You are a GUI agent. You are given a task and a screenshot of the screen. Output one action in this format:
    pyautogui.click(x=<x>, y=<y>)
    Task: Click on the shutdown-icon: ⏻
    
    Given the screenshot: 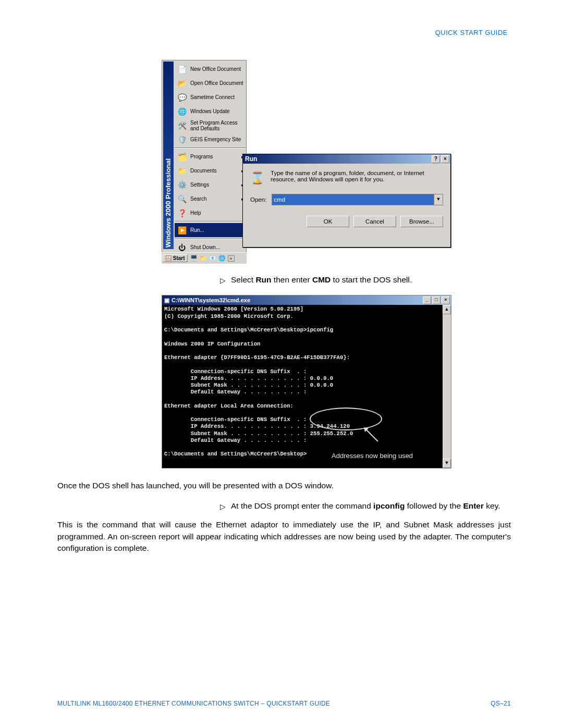 What is the action you would take?
    pyautogui.click(x=182, y=248)
    